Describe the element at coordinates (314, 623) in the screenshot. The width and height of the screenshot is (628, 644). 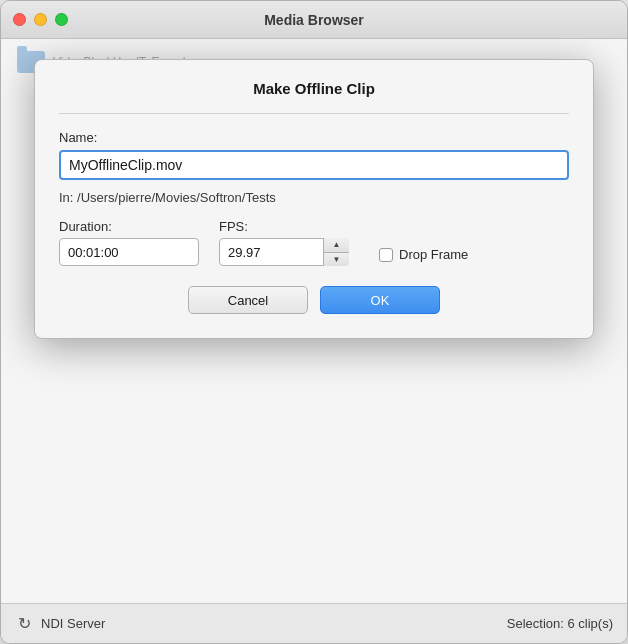
I see `status-bar: ↻ NDI Server Selection: 6 clip(s)` at that location.